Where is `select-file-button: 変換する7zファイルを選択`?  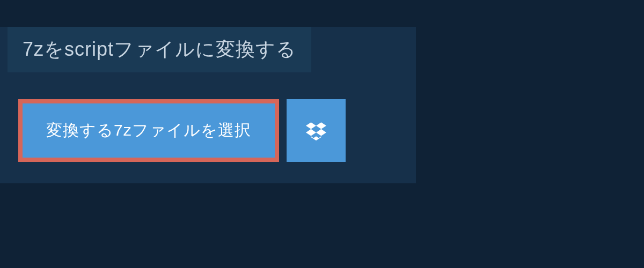
select-file-button: 変換する7zファイルを選択 is located at coordinates (149, 131).